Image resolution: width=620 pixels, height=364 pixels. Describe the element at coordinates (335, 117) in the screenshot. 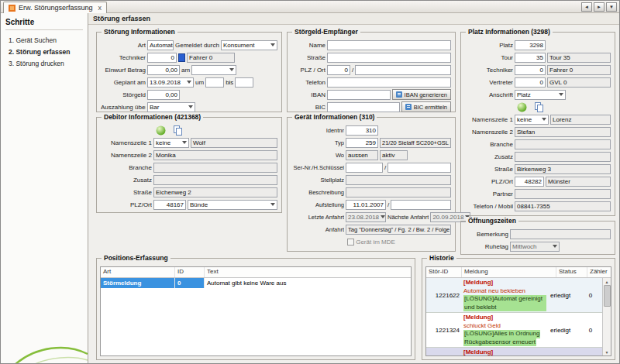

I see `group-title: Gerät Informationen (310)` at that location.